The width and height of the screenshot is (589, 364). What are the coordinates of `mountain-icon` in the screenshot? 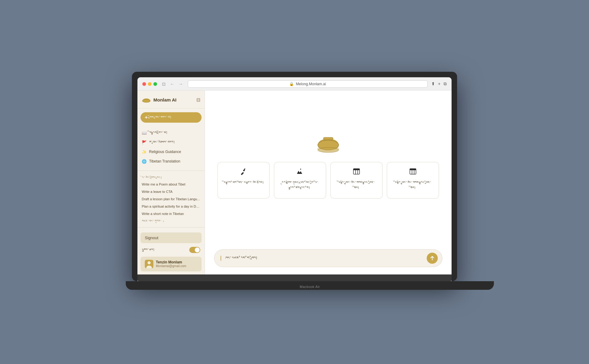 It's located at (300, 172).